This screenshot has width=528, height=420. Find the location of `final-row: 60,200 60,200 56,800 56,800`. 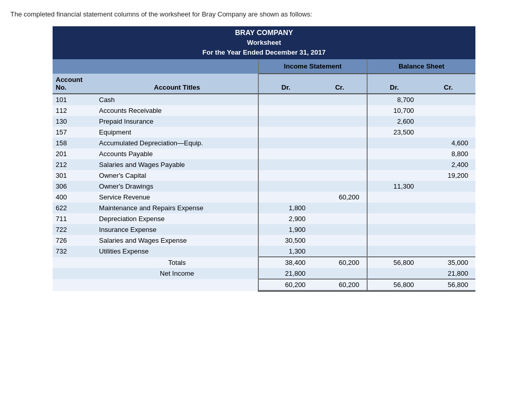

final-row: 60,200 60,200 56,800 56,800 is located at coordinates (264, 285).